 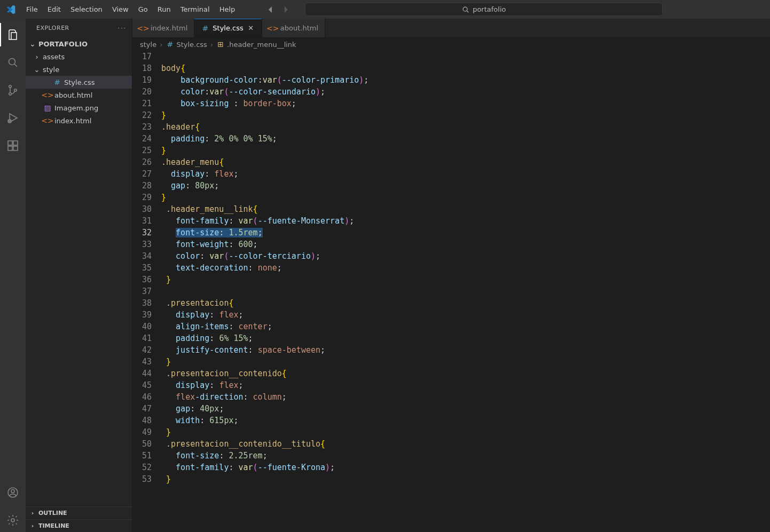 I want to click on nav-back-icon, so click(x=271, y=10).